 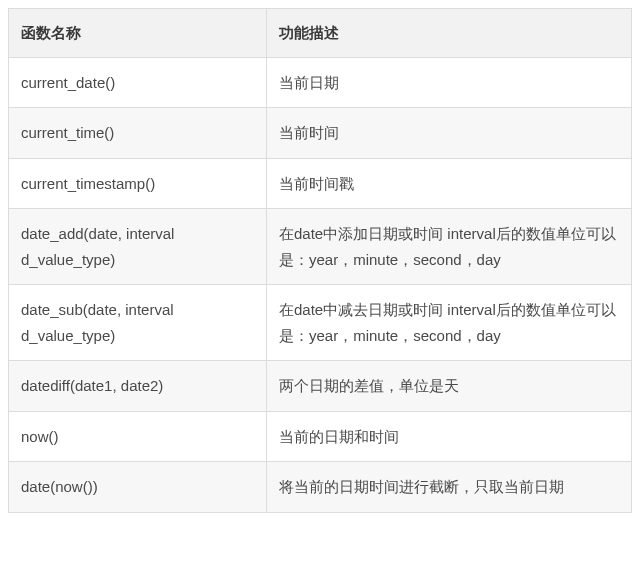 I want to click on table-row: date_add(date, interval d_value_type) 在d…, so click(x=320, y=247).